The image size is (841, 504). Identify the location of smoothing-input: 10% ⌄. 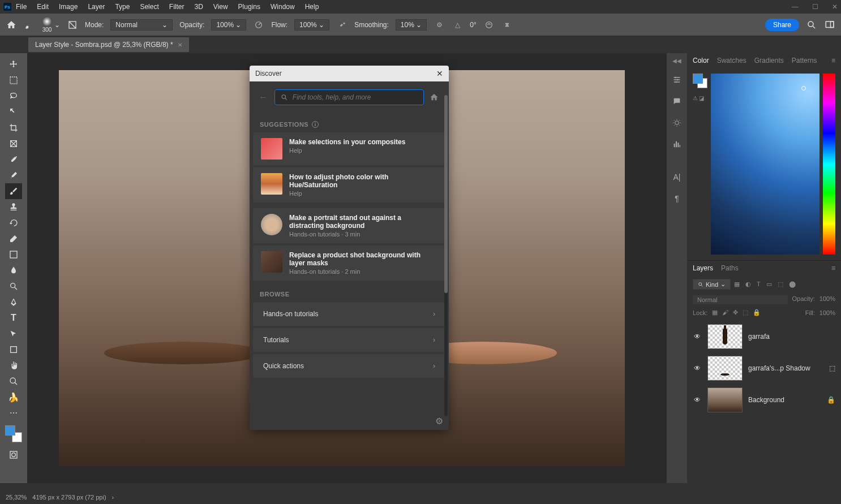
(411, 25).